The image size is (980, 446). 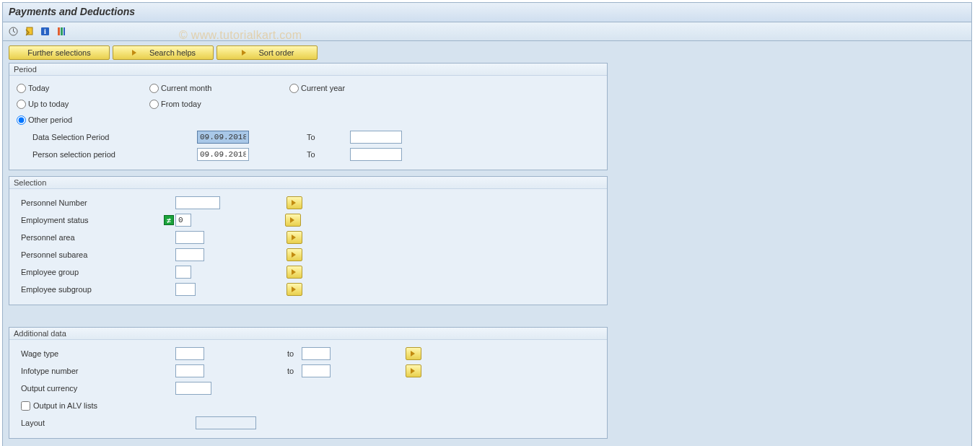 What do you see at coordinates (96, 203) in the screenshot?
I see `personnel-number-label: Personnel Number` at bounding box center [96, 203].